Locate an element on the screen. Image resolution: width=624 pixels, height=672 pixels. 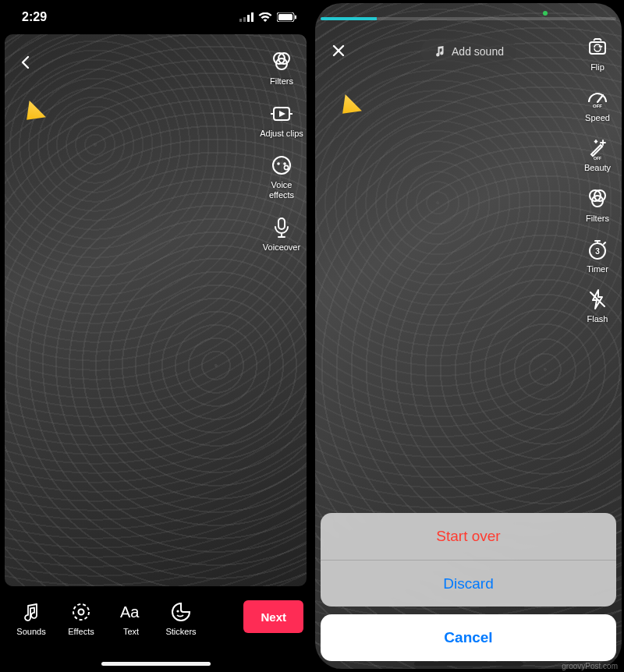
timer-tool: 3 Timer is located at coordinates (597, 256).